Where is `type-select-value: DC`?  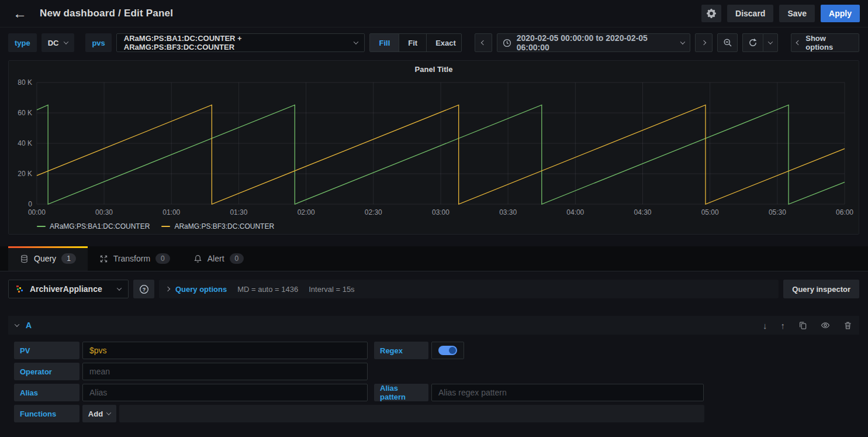
type-select-value: DC is located at coordinates (54, 43).